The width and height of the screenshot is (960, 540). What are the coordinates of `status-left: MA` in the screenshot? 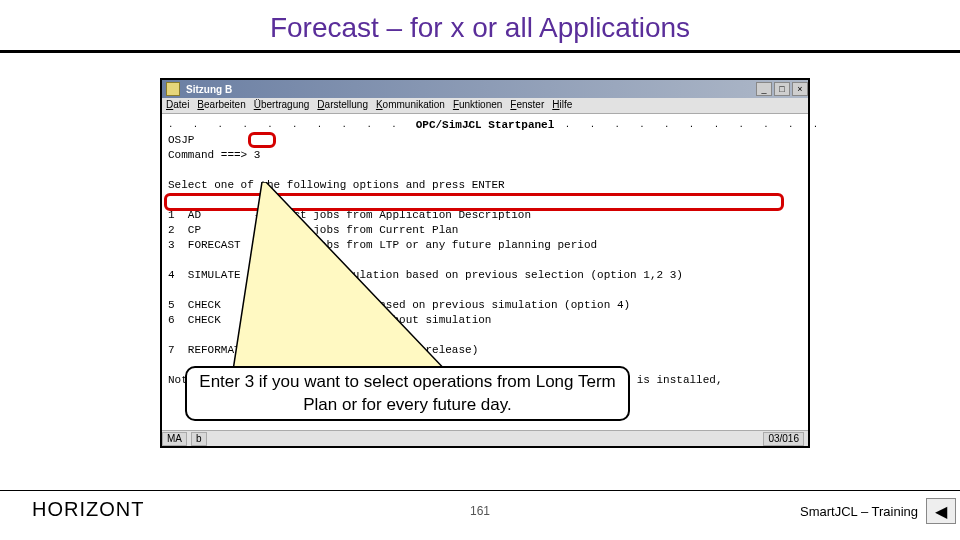 It's located at (174, 439).